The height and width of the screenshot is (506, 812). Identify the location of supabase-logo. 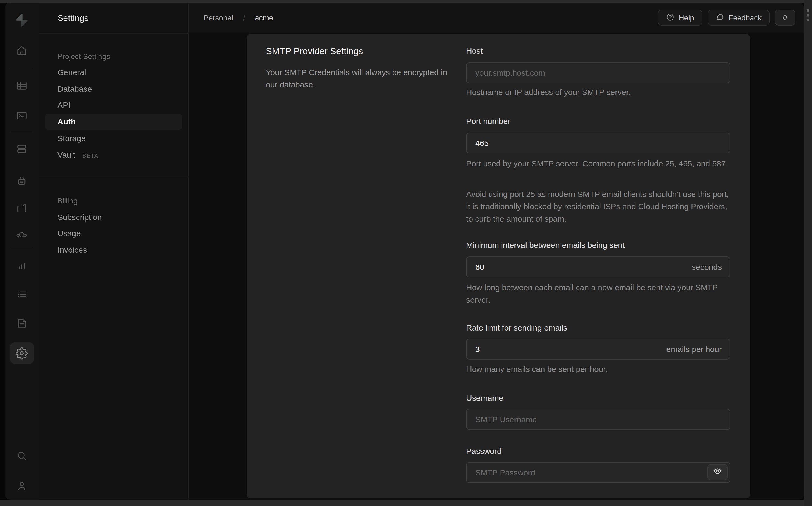
(22, 20).